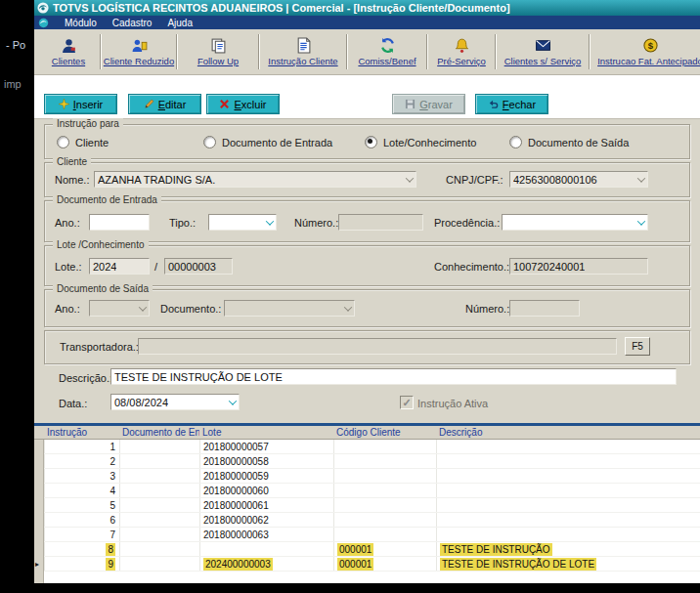  What do you see at coordinates (266, 506) in the screenshot?
I see `grid-cell: 201800000061` at bounding box center [266, 506].